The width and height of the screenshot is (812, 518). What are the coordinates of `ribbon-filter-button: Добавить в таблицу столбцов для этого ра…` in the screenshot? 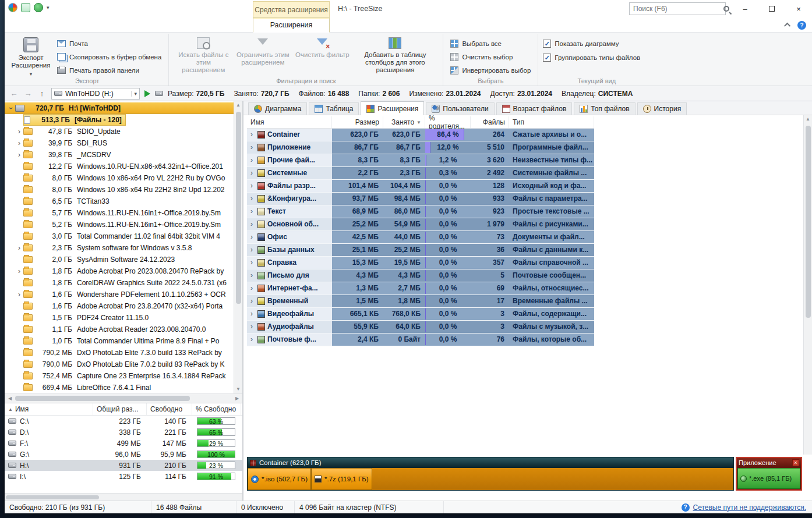 It's located at (395, 55).